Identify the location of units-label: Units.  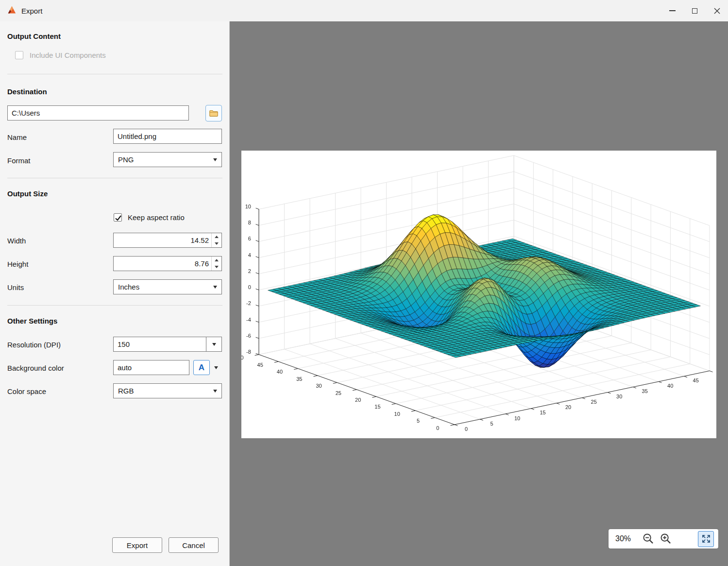
(16, 288).